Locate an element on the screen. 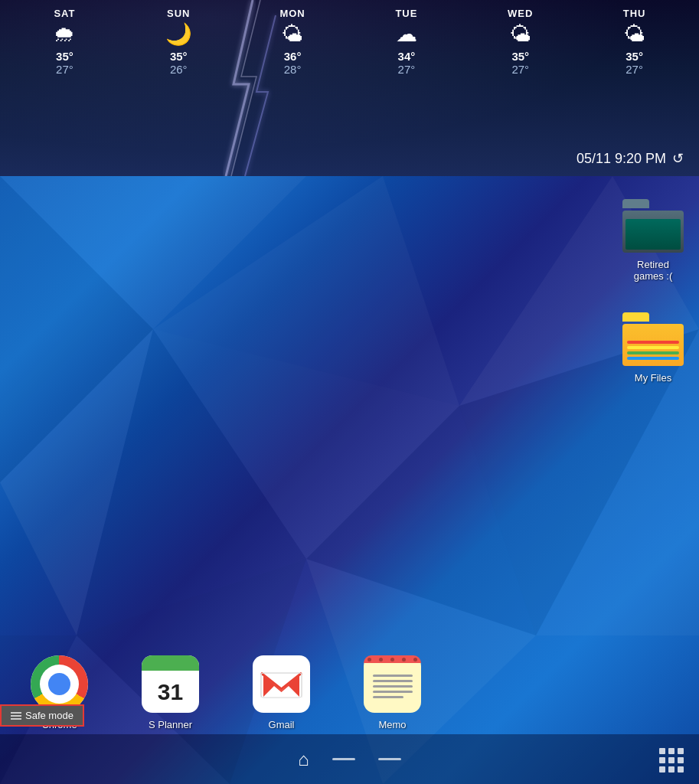 This screenshot has width=699, height=784. weather-day-thu: THU 🌤 35° 27° is located at coordinates (634, 76).